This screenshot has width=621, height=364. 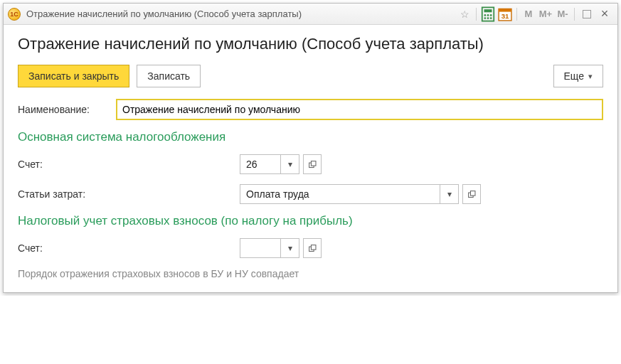 What do you see at coordinates (164, 14) in the screenshot?
I see `window-title: Отражение начислений по умолчанию (Спосо…` at bounding box center [164, 14].